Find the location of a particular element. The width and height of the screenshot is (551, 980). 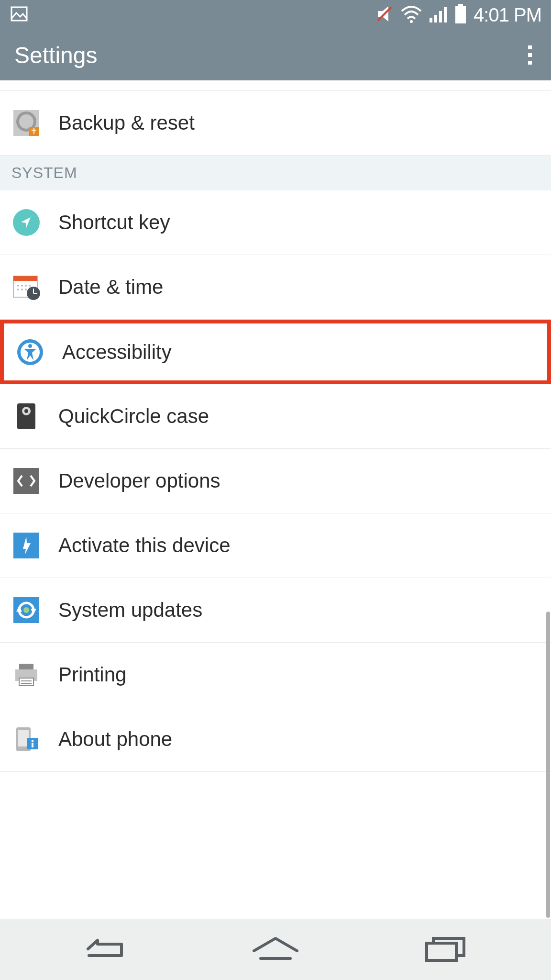

quickcircle-icon is located at coordinates (26, 416).